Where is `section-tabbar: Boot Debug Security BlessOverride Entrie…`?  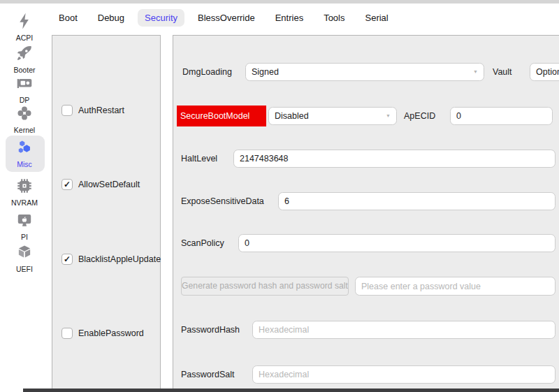 section-tabbar: Boot Debug Security BlessOverride Entrie… is located at coordinates (224, 17).